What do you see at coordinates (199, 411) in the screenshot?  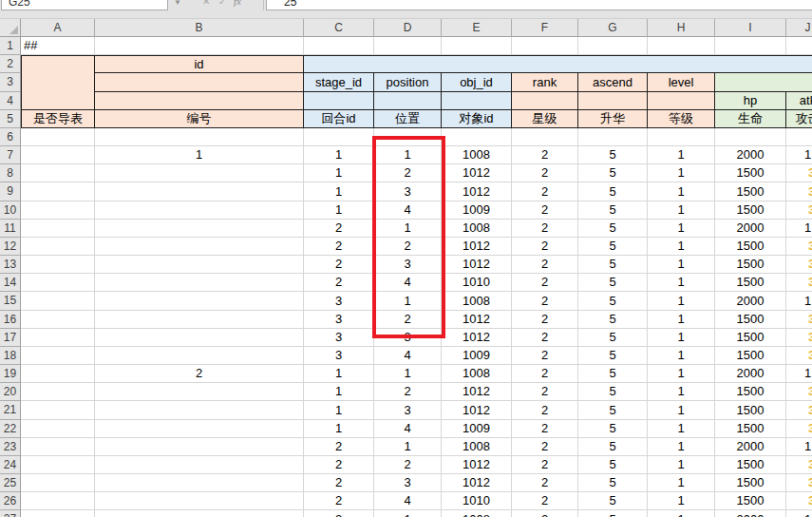 I see `cell-B21` at bounding box center [199, 411].